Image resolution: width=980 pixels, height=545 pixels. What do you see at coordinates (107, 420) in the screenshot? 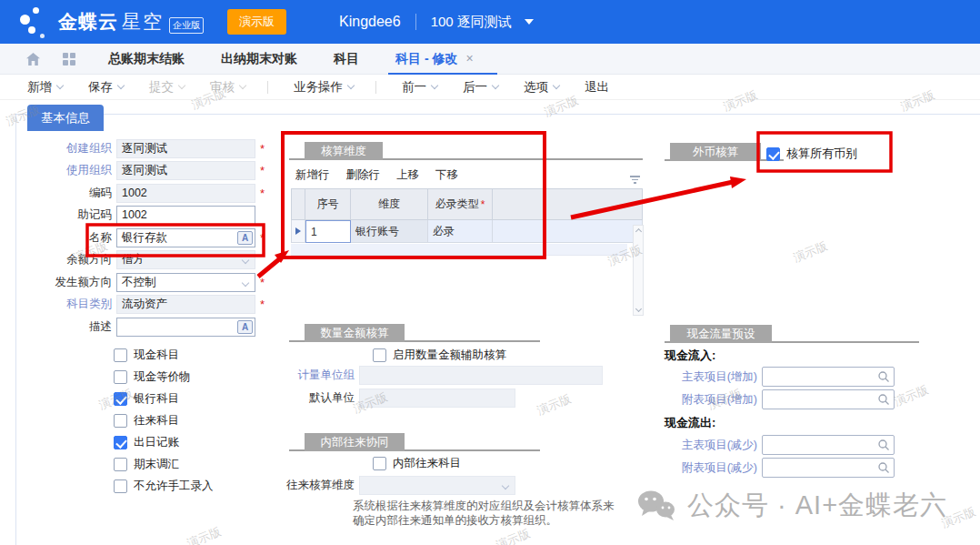
I see `account-attribute-checkboxes: 现金科目 现金等价物 银行科目 往来科目 出日记账 期末调汇 不允许手工录入` at bounding box center [107, 420].